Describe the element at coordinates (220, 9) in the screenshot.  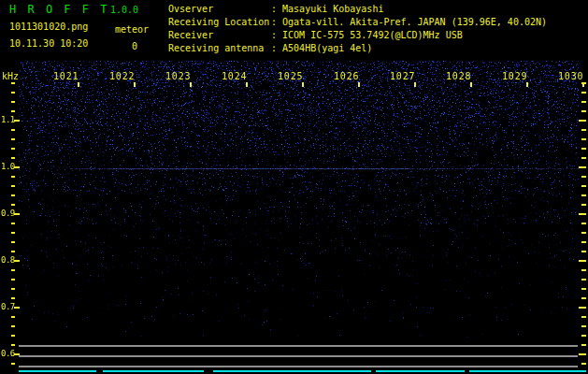
I see `info-label: Ovserver` at that location.